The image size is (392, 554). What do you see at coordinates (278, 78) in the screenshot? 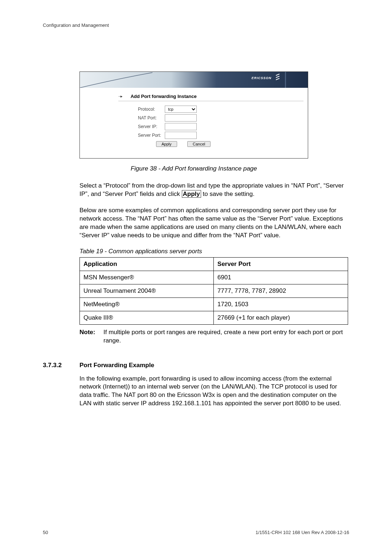
I see `ericsson-logo-stripes` at bounding box center [278, 78].